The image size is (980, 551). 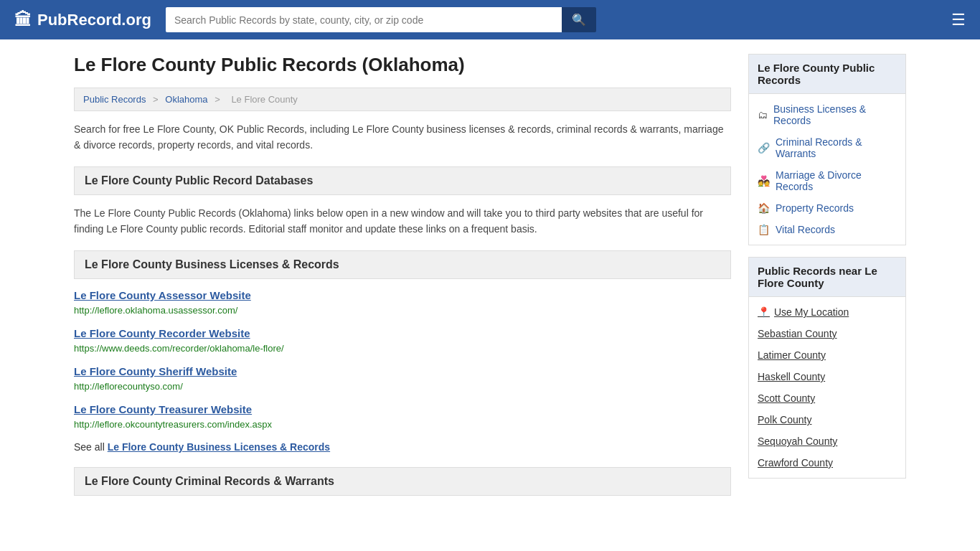 What do you see at coordinates (89, 447) in the screenshot?
I see `see-all-text: See all` at bounding box center [89, 447].